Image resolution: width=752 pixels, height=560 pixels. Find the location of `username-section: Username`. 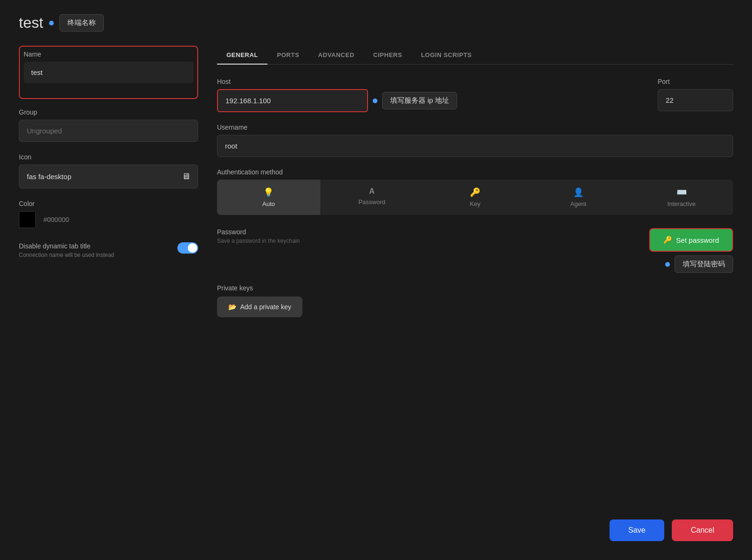

username-section: Username is located at coordinates (475, 140).